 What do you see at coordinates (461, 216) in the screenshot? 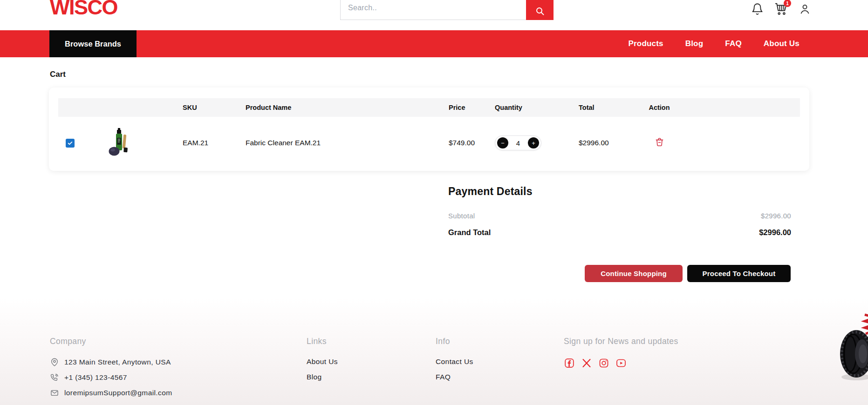
I see `subtotal-label: Subtotal` at bounding box center [461, 216].